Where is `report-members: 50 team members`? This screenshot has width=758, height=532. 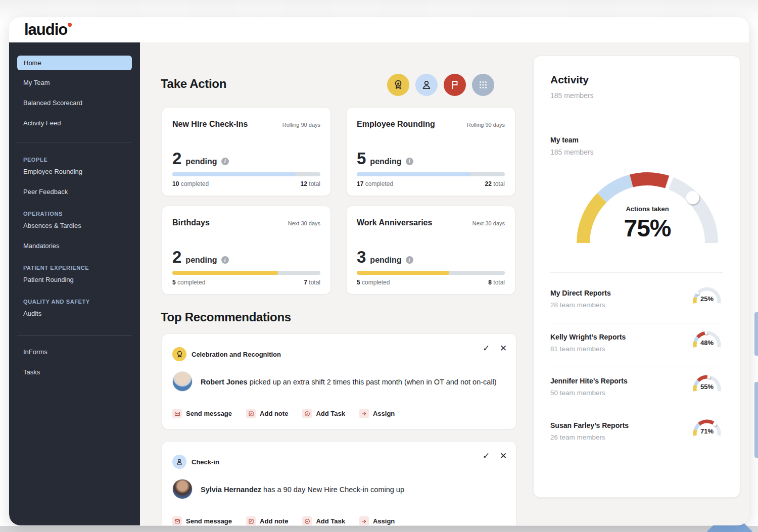
report-members: 50 team members is located at coordinates (578, 393).